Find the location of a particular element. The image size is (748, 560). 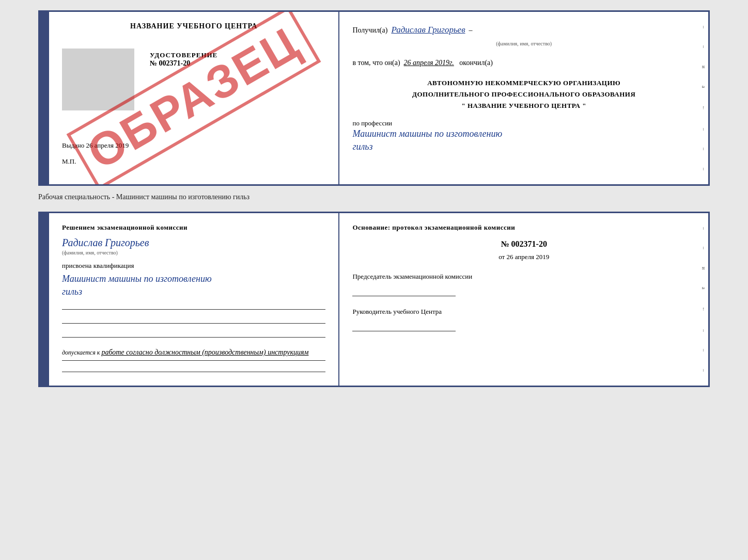

cert-title: УДОСТОВЕРЕНИЕ is located at coordinates (184, 55).